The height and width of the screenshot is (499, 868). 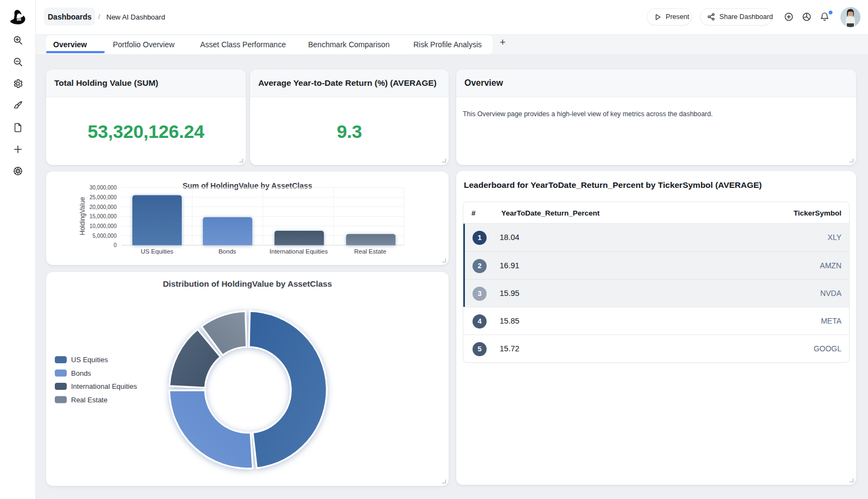 What do you see at coordinates (103, 216) in the screenshot?
I see `svg-text: 15,000,000` at bounding box center [103, 216].